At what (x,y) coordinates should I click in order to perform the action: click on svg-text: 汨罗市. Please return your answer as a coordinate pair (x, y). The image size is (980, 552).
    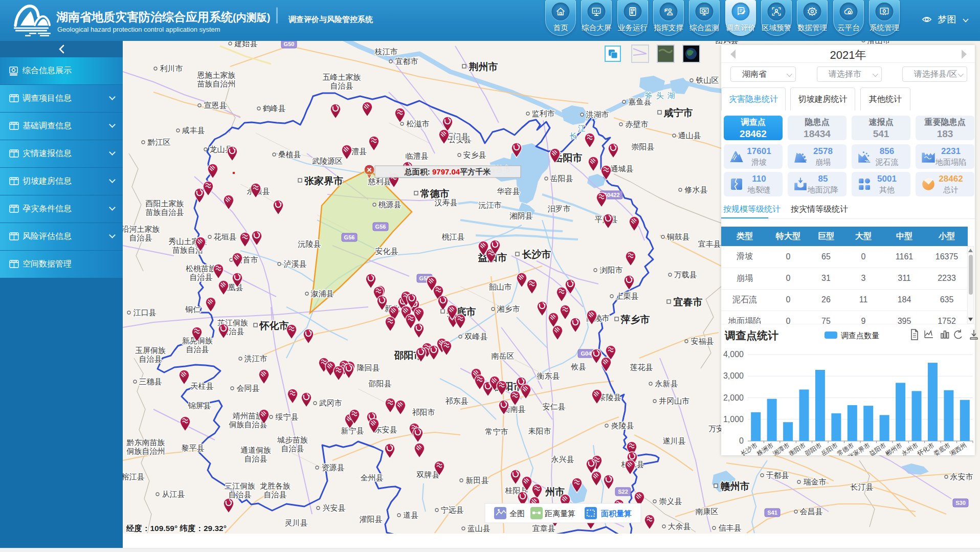
    Looking at the image, I should click on (560, 209).